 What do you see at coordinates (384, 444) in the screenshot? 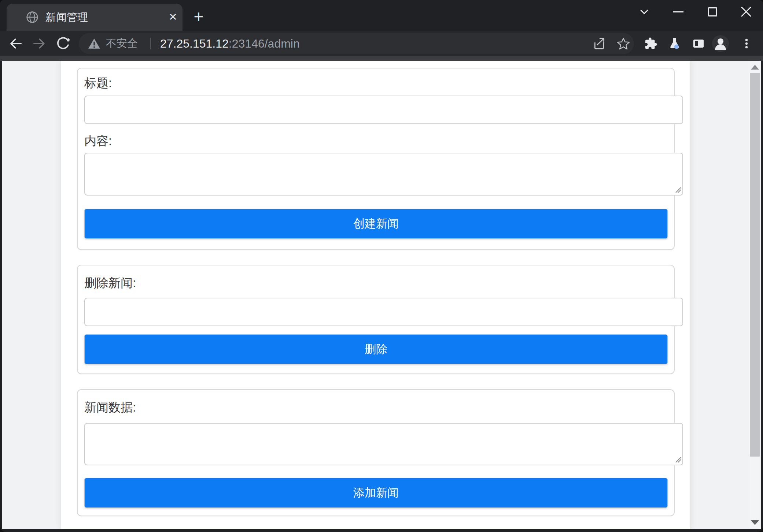
I see `news-data-textarea` at bounding box center [384, 444].